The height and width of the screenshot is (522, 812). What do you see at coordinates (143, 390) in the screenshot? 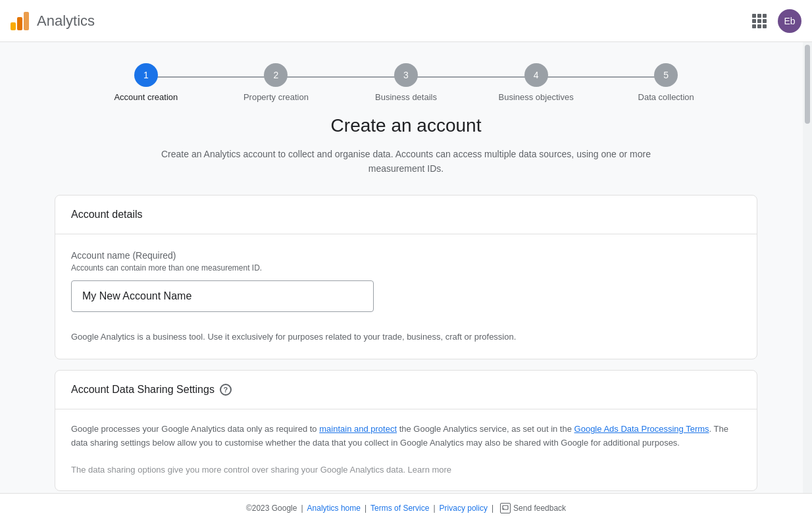
I see `data-sharing-title: Account Data Sharing Settings` at bounding box center [143, 390].